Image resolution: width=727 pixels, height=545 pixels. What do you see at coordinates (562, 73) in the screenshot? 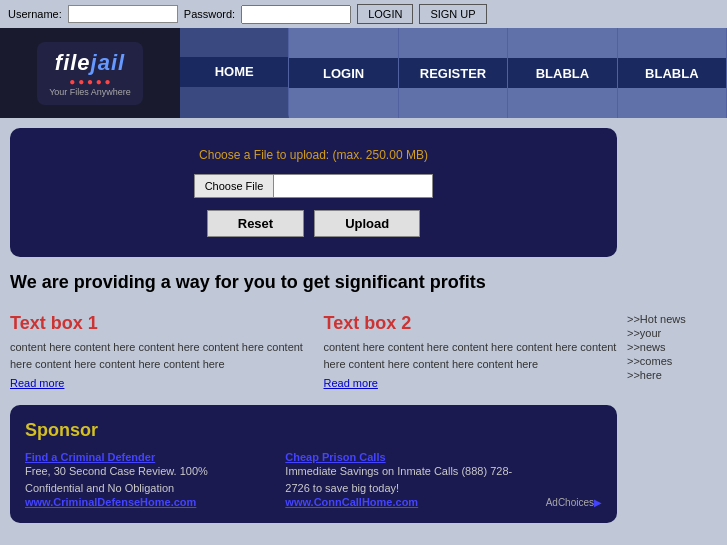
I see `nav-item-blabla1: BLABLA` at bounding box center [562, 73].